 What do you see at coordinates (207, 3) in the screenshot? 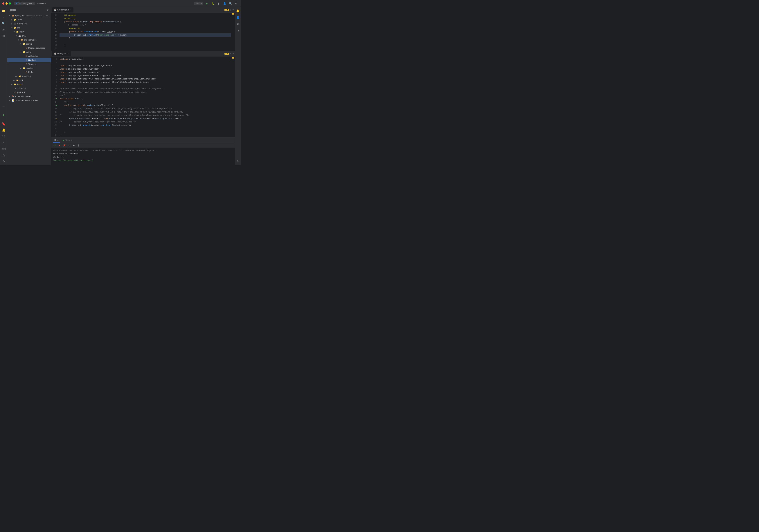
I see `run-button: ▶` at bounding box center [207, 3].